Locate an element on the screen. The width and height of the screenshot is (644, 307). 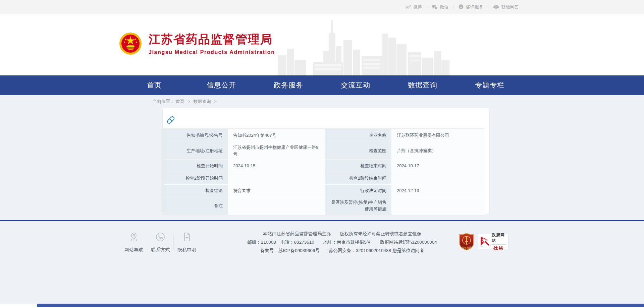
field-label: 检查结束时间 is located at coordinates (358, 166).